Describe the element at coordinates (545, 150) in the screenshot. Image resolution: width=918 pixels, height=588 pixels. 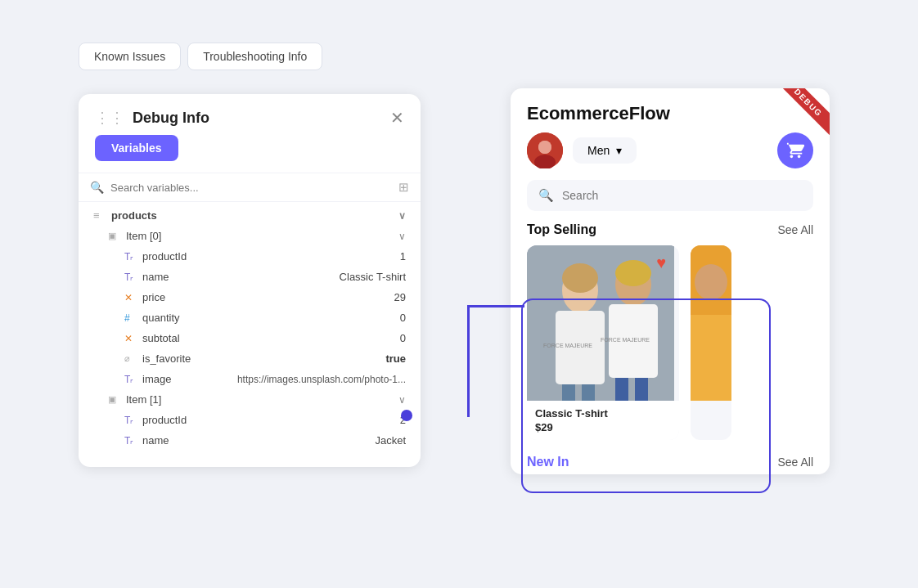
I see `avatar-svg` at that location.